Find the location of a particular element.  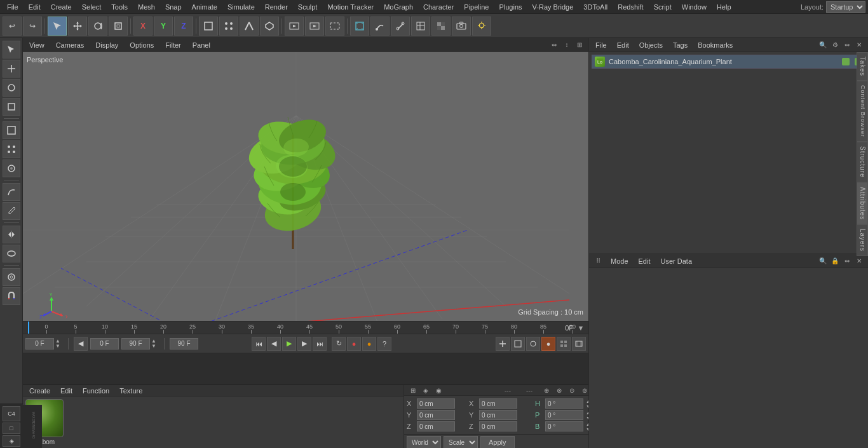

mat-create: Create is located at coordinates (39, 391).